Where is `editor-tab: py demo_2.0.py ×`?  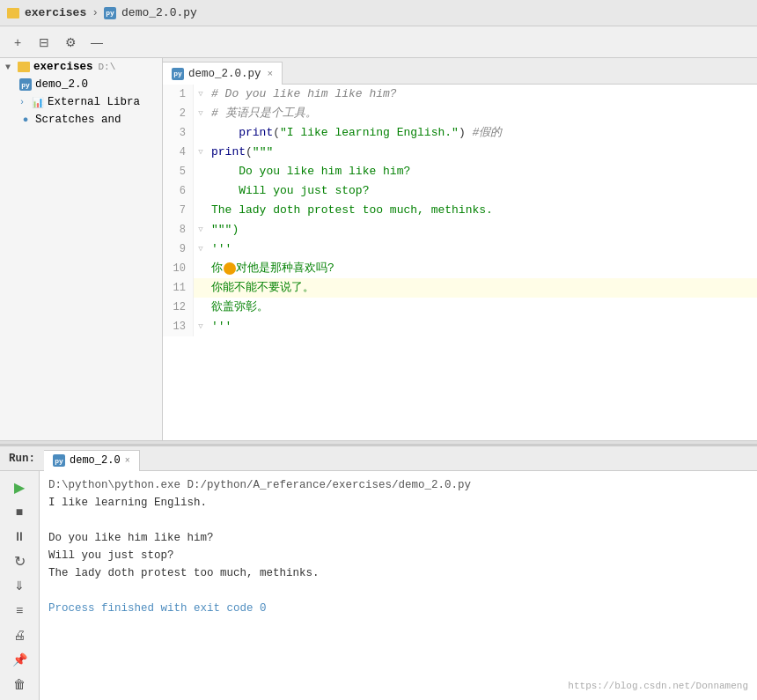 editor-tab: py demo_2.0.py × is located at coordinates (223, 73).